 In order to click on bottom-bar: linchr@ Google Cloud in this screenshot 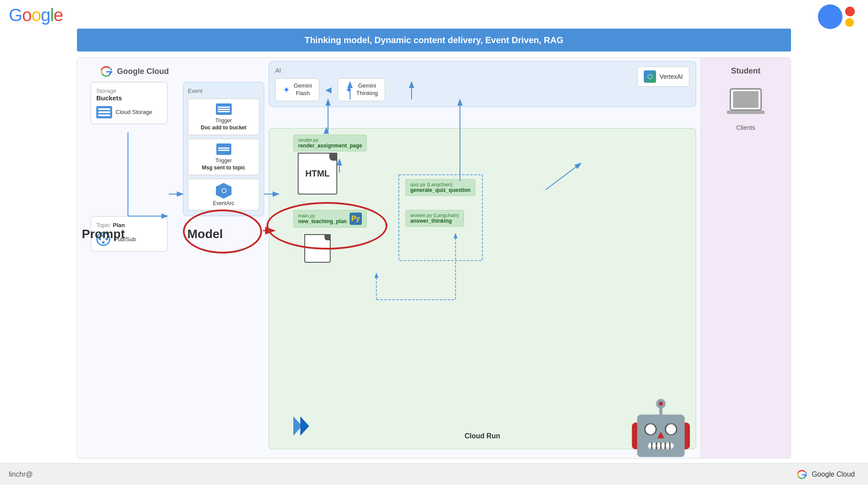, I will do `click(434, 474)`.